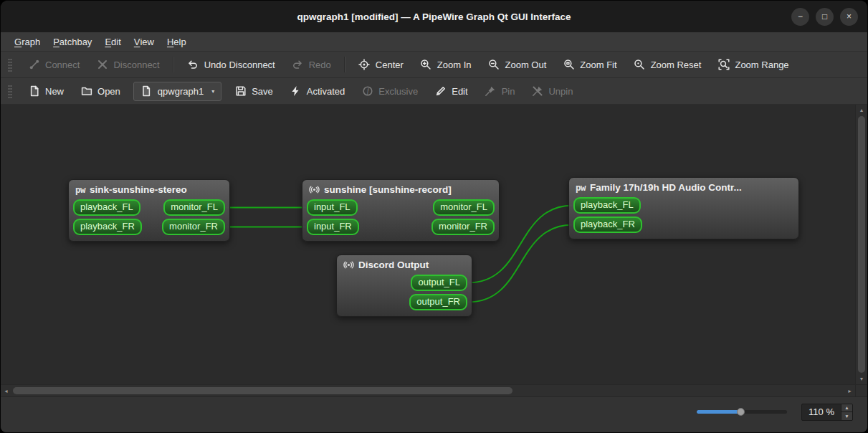  Describe the element at coordinates (459, 92) in the screenshot. I see `patchbay-edit-label: Edit` at that location.